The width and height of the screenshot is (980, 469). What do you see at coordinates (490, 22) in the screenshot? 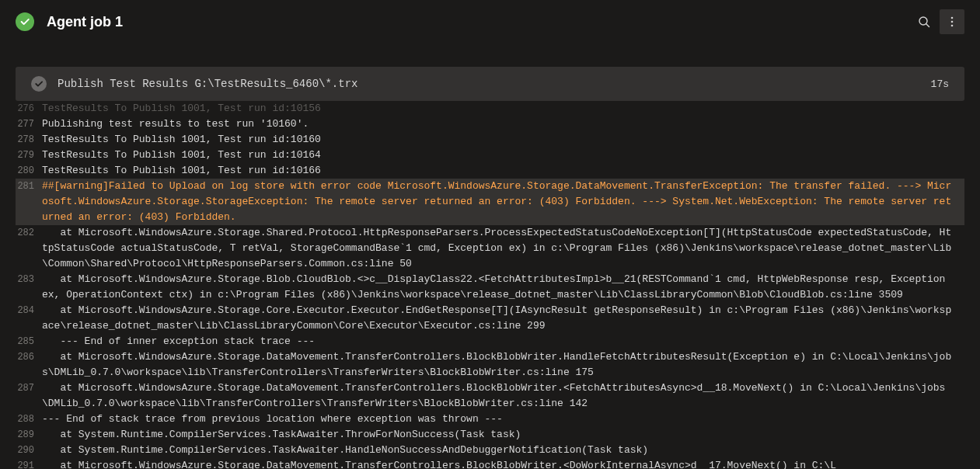
I see `page-header: Agent job 1` at bounding box center [490, 22].